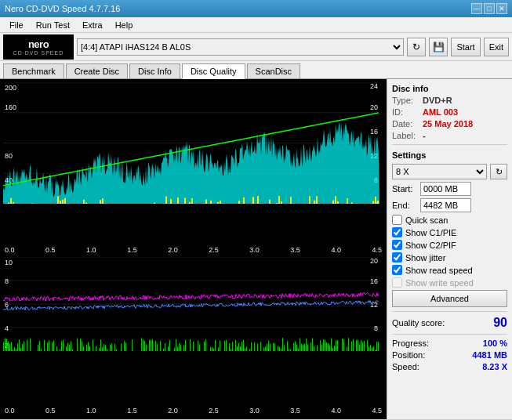 The height and width of the screenshot is (420, 512). Describe the element at coordinates (477, 9) in the screenshot. I see `minimize-button: —` at that location.